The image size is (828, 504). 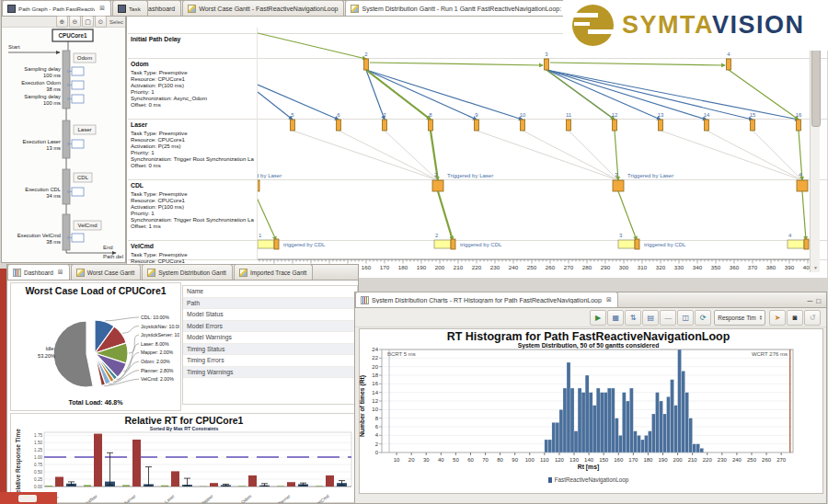 I want to click on table-row: Timing Errors, so click(x=270, y=361).